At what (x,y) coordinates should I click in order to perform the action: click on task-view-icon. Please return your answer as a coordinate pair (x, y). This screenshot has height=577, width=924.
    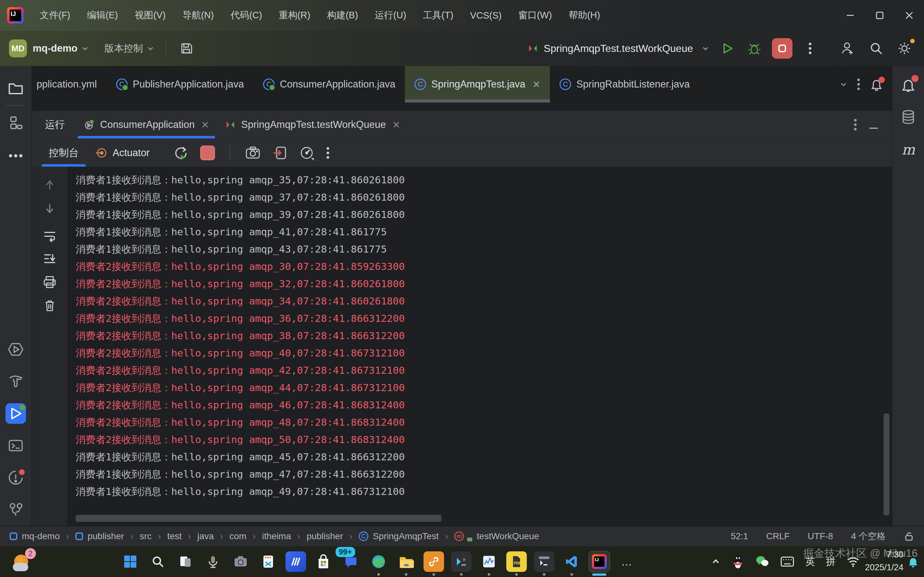
    Looking at the image, I should click on (186, 562).